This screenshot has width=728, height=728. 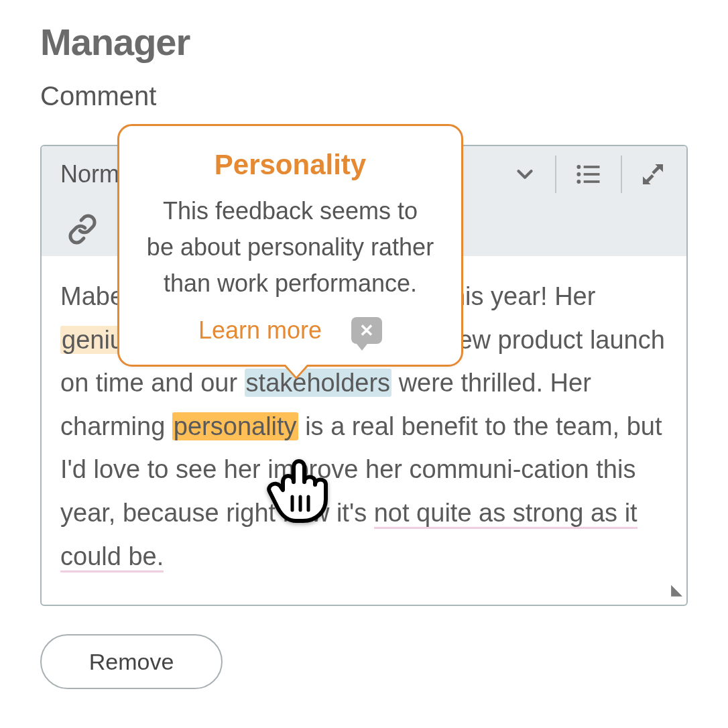 What do you see at coordinates (235, 426) in the screenshot?
I see `highlight-personality: personality` at bounding box center [235, 426].